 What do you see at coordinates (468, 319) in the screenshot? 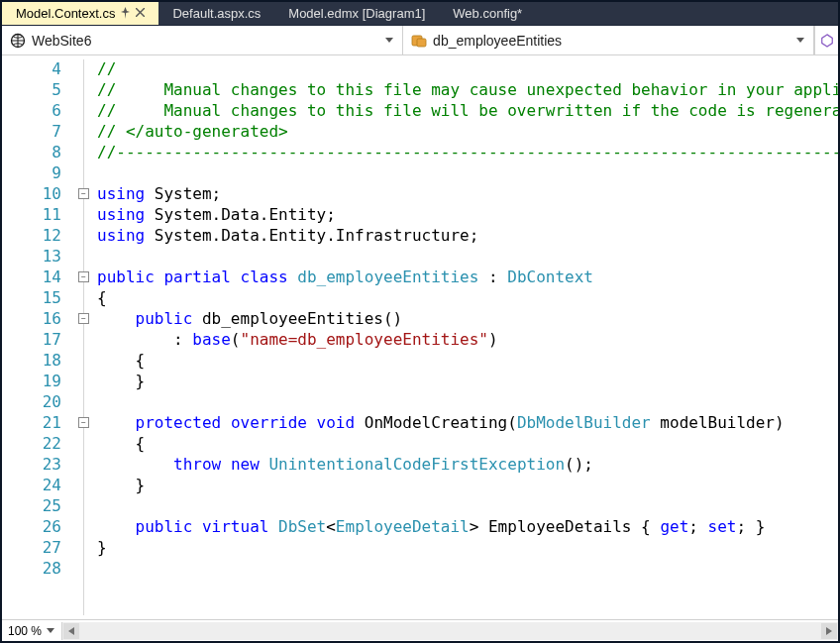
I see `code-line: public db_employeeEntities()` at bounding box center [468, 319].